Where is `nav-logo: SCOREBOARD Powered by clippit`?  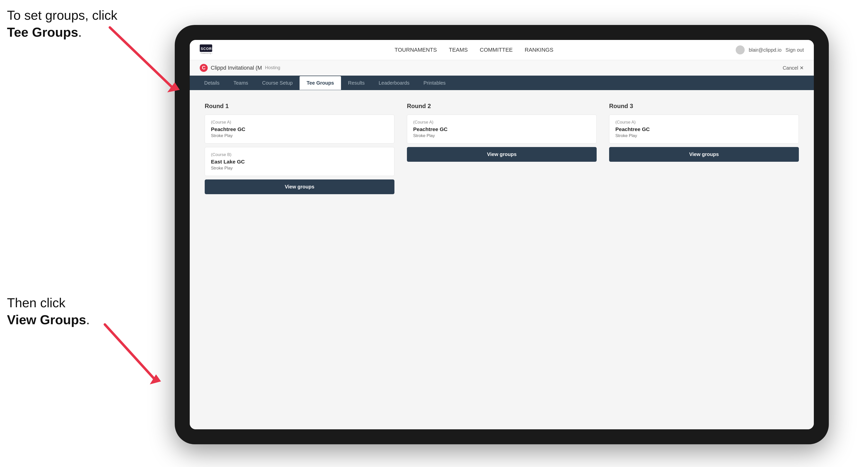 nav-logo: SCOREBOARD Powered by clippit is located at coordinates (206, 50).